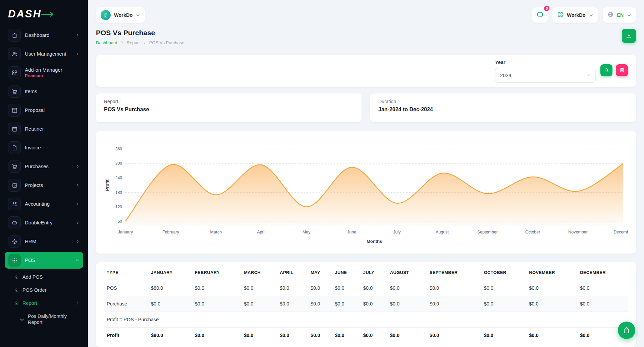 The height and width of the screenshot is (347, 644). What do you see at coordinates (44, 166) in the screenshot?
I see `sidebar-item-purchases: Purchases` at bounding box center [44, 166].